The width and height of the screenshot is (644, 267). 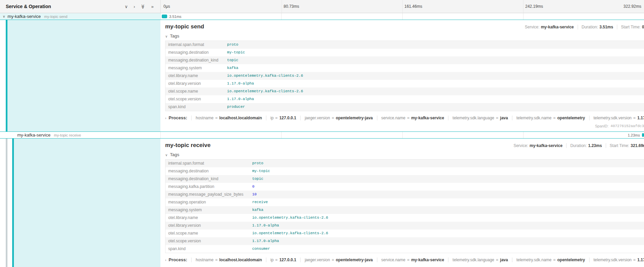 I want to click on collapse-all-icon: ≫, so click(x=143, y=6).